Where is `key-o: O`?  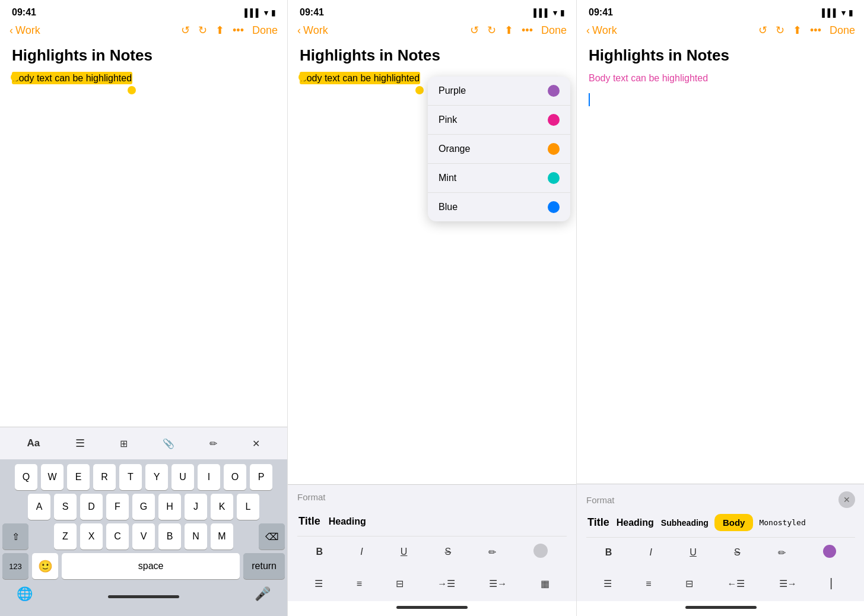
key-o: O is located at coordinates (235, 477).